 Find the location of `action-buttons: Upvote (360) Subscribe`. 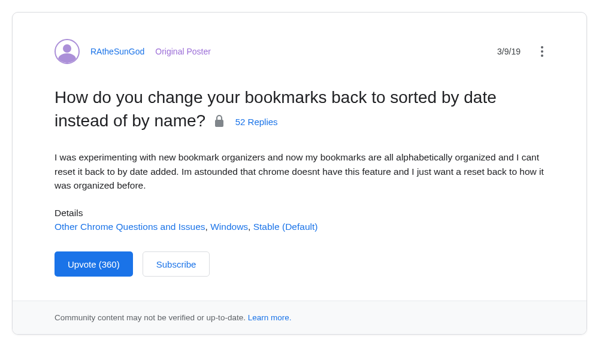

action-buttons: Upvote (360) Subscribe is located at coordinates (300, 264).